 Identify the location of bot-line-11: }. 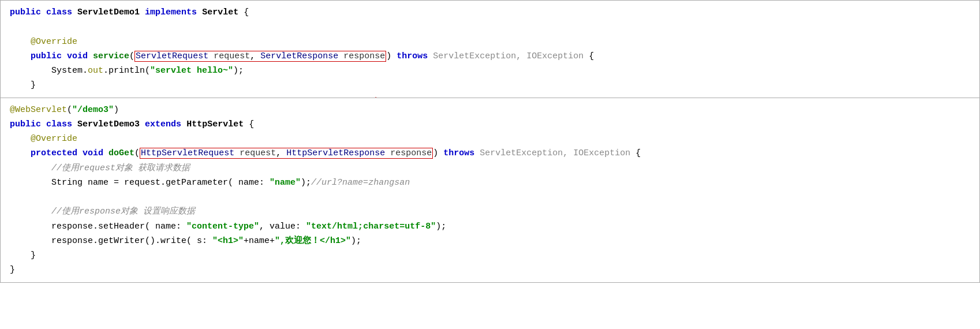
(490, 255).